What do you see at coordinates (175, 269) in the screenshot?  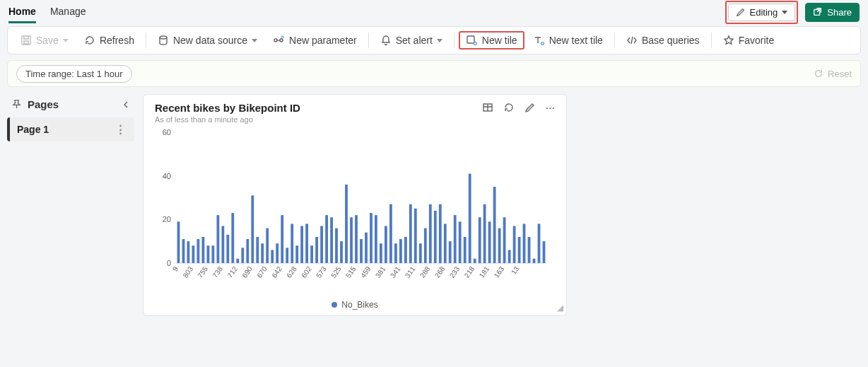 I see `svg-text: 9` at bounding box center [175, 269].